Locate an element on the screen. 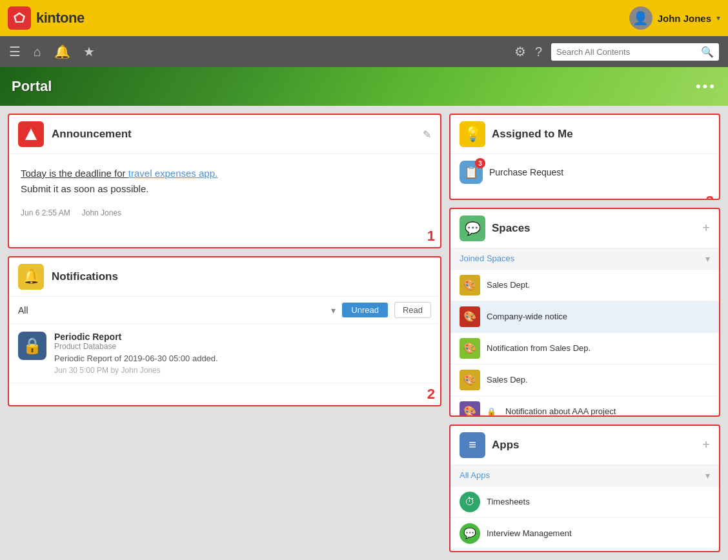 The width and height of the screenshot is (728, 560). apps-icon-glyph: ≡ is located at coordinates (472, 445).